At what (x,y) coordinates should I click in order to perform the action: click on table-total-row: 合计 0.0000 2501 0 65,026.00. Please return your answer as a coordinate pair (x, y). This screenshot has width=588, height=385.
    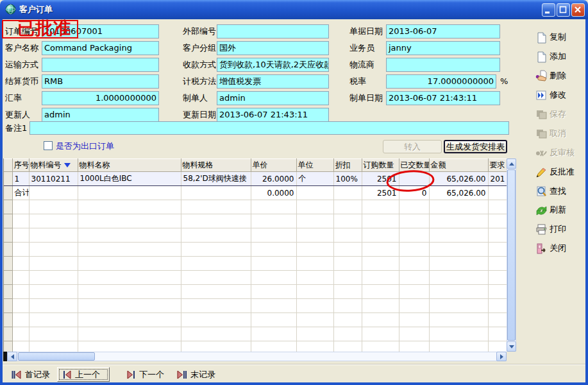
    Looking at the image, I should click on (255, 193).